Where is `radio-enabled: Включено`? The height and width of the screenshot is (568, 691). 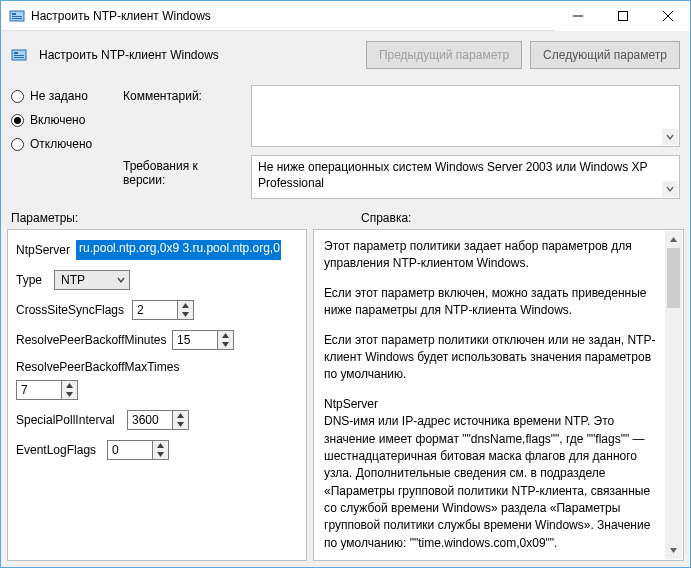
radio-enabled: Включено is located at coordinates (61, 120).